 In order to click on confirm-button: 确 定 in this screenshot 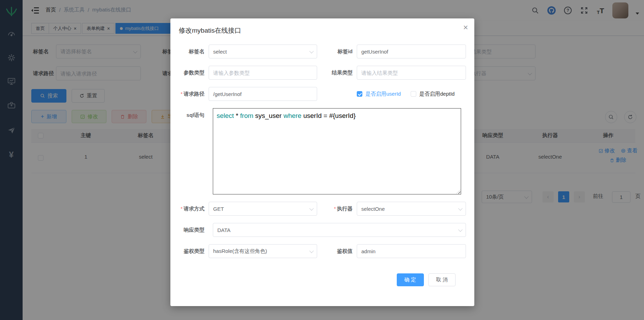, I will do `click(410, 280)`.